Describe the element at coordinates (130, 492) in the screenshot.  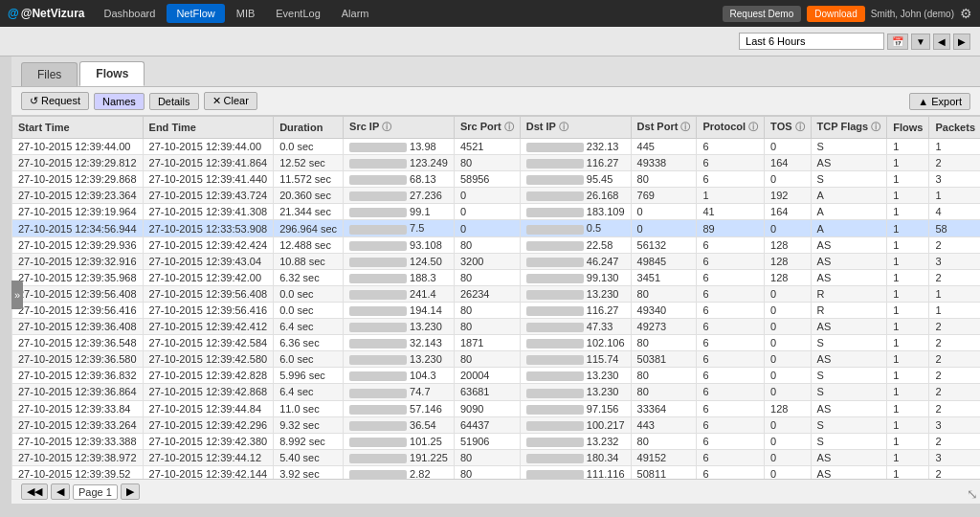
I see `page-next-button: ▶` at that location.